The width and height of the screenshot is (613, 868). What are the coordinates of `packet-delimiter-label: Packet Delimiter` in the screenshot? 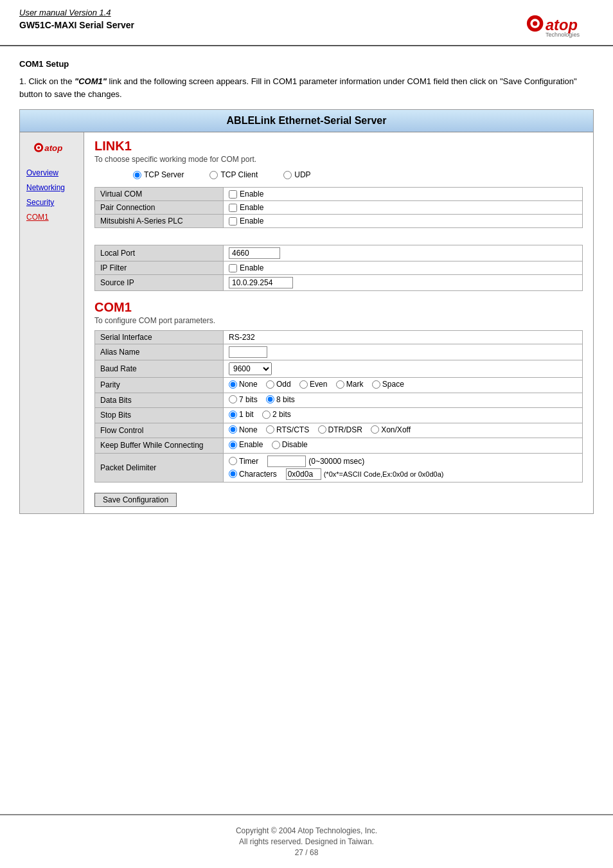 It's located at (159, 468).